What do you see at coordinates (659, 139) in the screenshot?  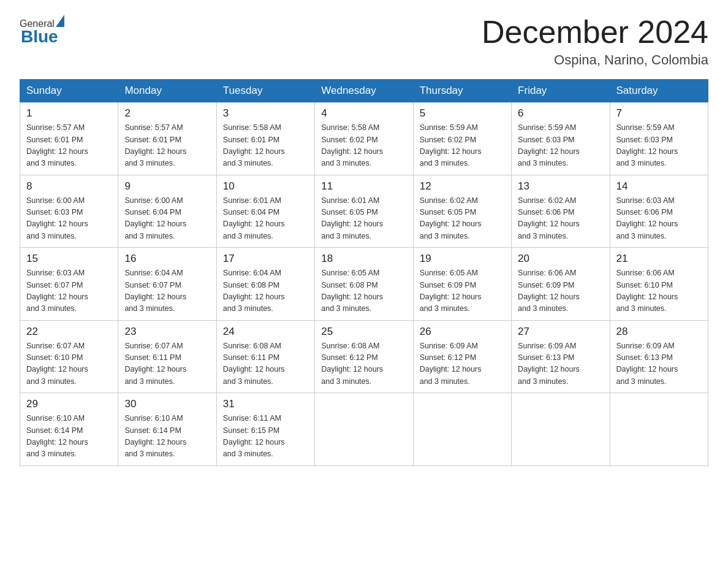 I see `calendar-cell: 7Sunrise: 5:59 AMSunset: 6:03 PMDaylight…` at bounding box center [659, 139].